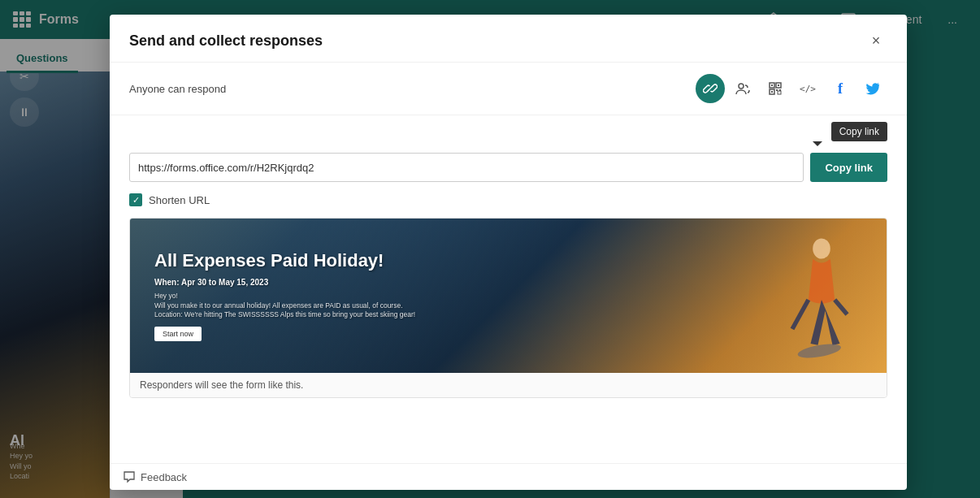 The image size is (980, 498). What do you see at coordinates (509, 283) in the screenshot?
I see `preview-when: When: Apr 30 to May 15, 2023` at bounding box center [509, 283].